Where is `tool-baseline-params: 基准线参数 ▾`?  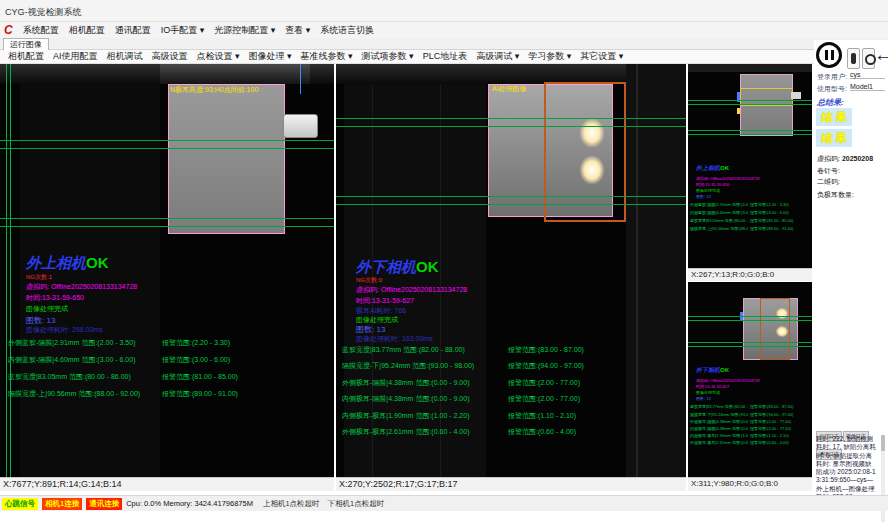 tool-baseline-params: 基准线参数 ▾ is located at coordinates (327, 56).